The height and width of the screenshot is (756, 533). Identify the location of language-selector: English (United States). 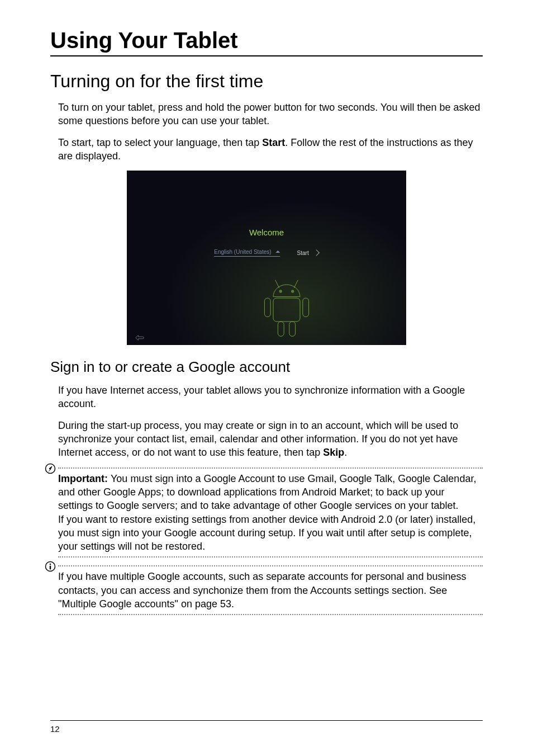
(247, 253).